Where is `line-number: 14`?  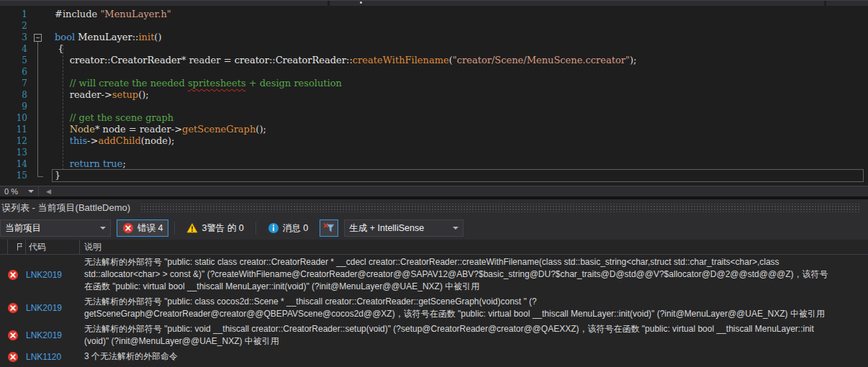 line-number: 14 is located at coordinates (14, 164).